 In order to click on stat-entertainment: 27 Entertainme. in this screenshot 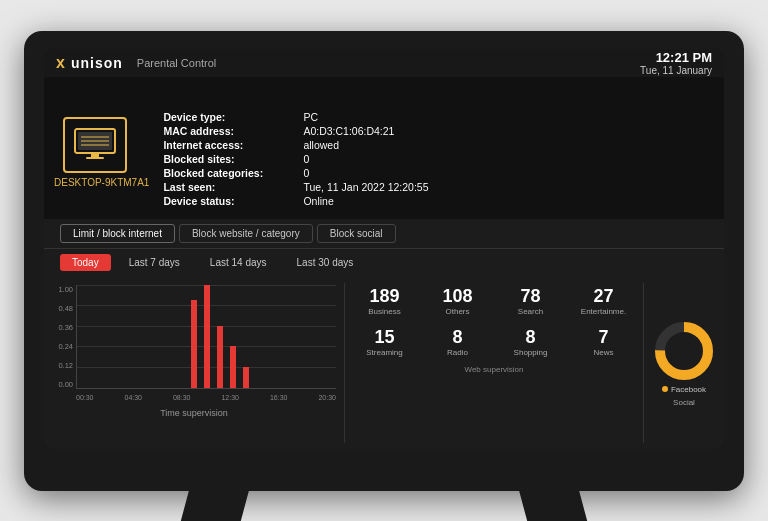, I will do `click(604, 302)`.